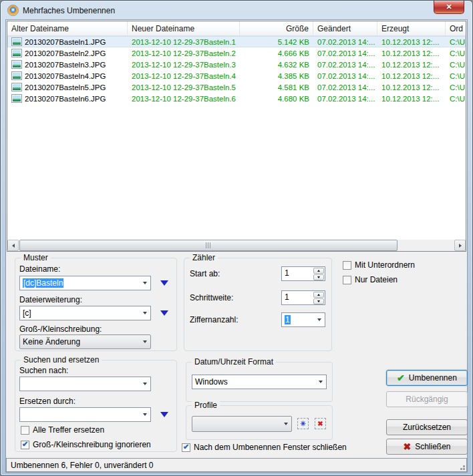 This screenshot has height=476, width=473. Describe the element at coordinates (236, 246) in the screenshot. I see `scroll-track` at that location.